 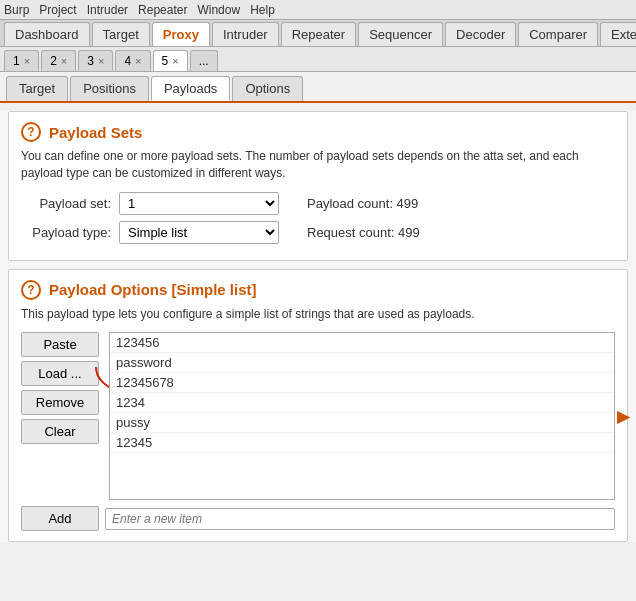 What do you see at coordinates (362, 383) in the screenshot?
I see `list-item: 12345678` at bounding box center [362, 383].